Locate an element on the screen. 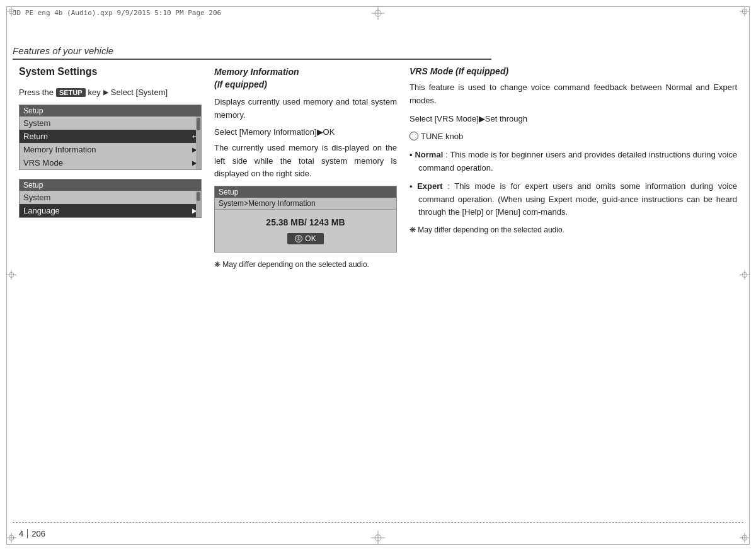 This screenshot has width=756, height=551. crosshair-left-mid is located at coordinates (11, 276).